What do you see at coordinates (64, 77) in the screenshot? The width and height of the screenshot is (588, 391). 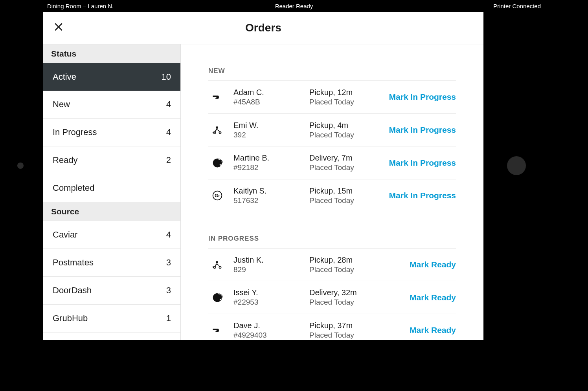 I see `sidebar-item-label: Active` at bounding box center [64, 77].